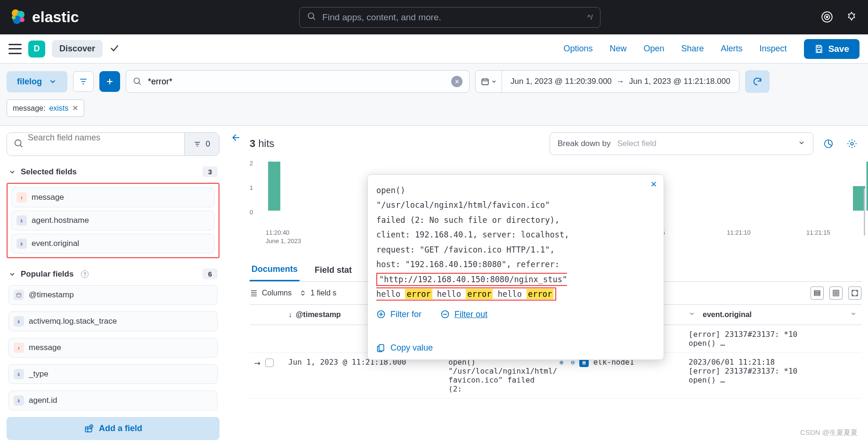  I want to click on dataview-selector: filelog, so click(37, 82).